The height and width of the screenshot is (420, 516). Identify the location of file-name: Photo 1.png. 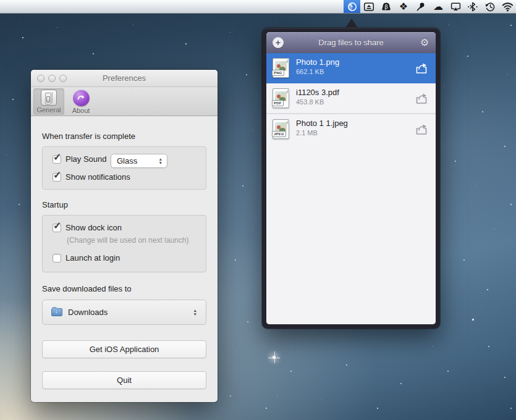
(318, 62).